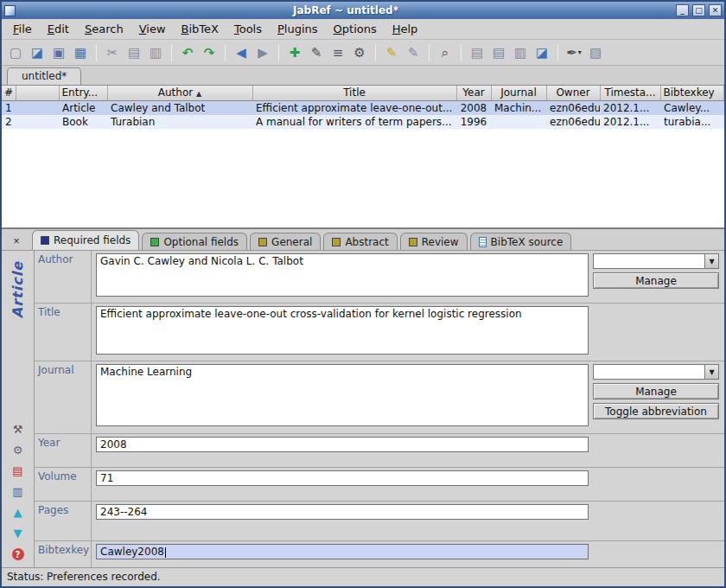  I want to click on save-database-icon: ▣, so click(59, 53).